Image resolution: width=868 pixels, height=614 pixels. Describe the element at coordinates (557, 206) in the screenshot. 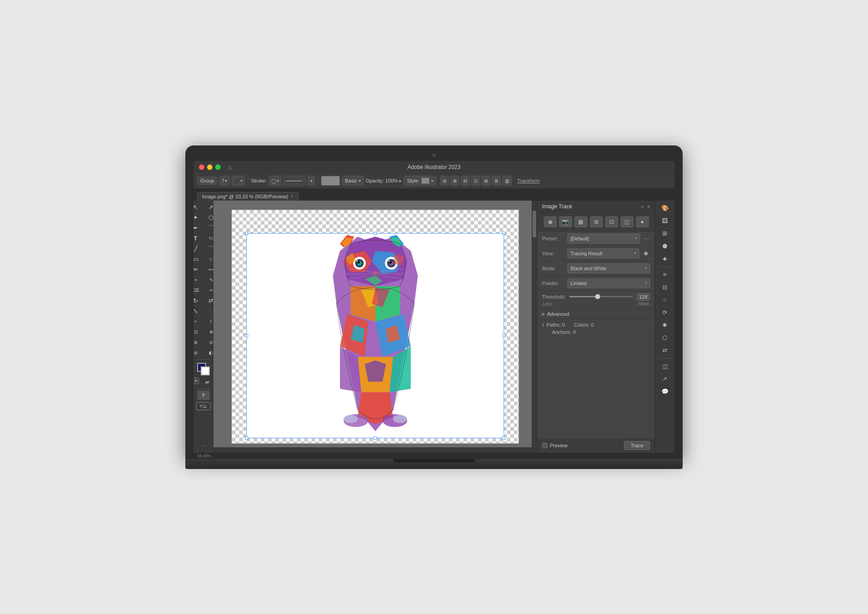

I see `panel-title: Image Trace` at that location.